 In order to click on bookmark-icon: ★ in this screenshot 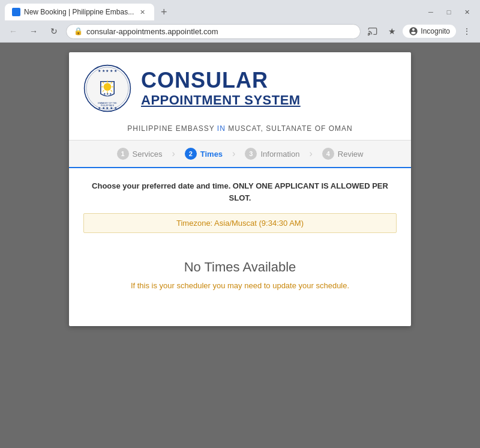, I will do `click(392, 31)`.